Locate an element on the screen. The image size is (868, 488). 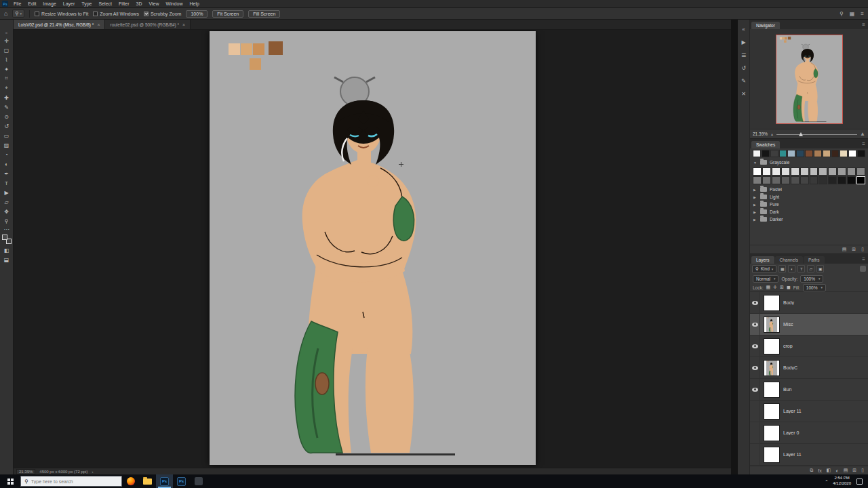
toolbar-collapse-icon: » is located at coordinates (7, 33).